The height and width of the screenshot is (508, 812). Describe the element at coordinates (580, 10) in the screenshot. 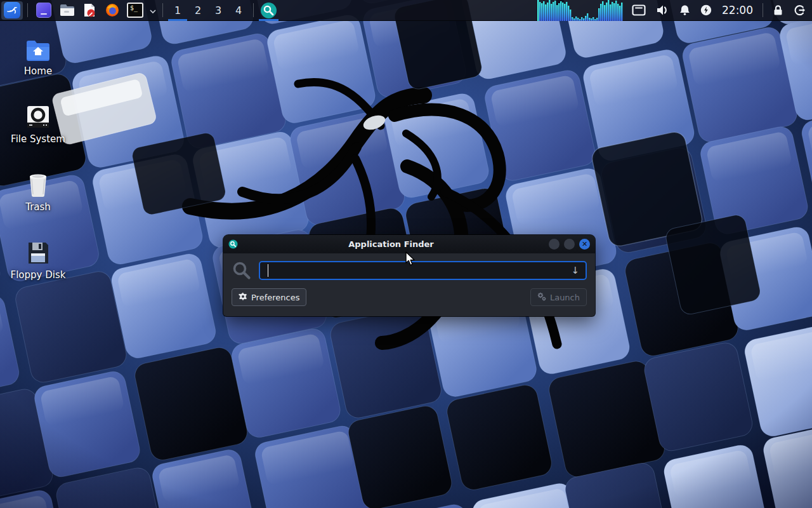

I see `audio-spectrum-visualizer` at that location.